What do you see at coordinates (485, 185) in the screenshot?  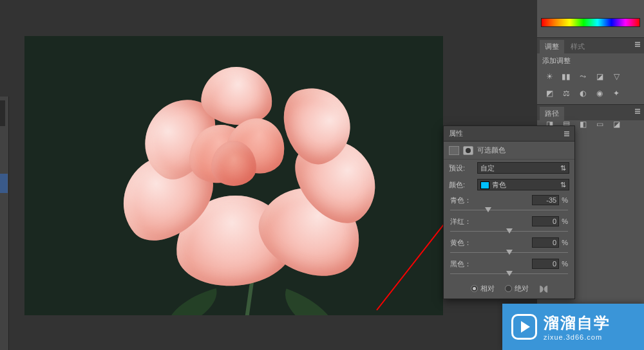 I see `cyan-swatch-icon` at bounding box center [485, 185].